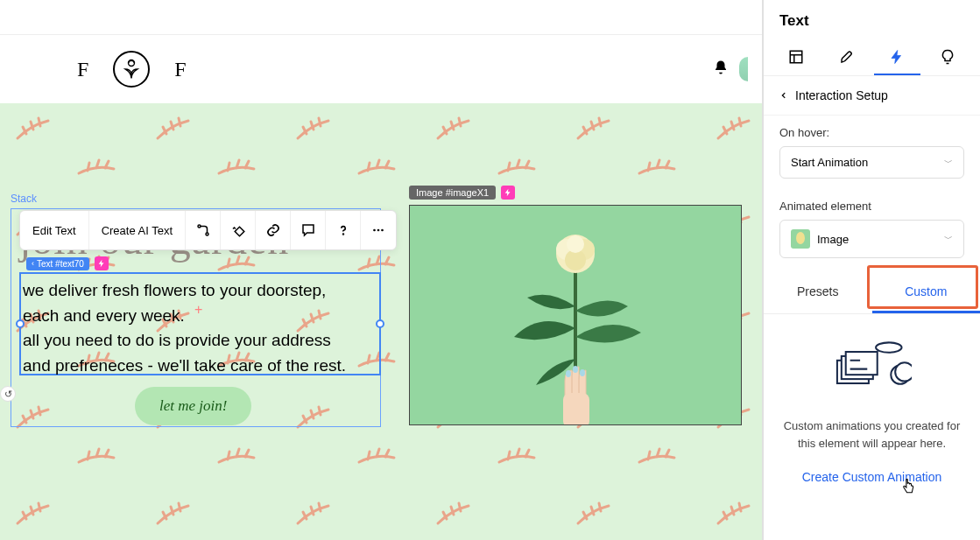 This screenshot has width=980, height=540. What do you see at coordinates (872, 163) in the screenshot?
I see `hover-action-dropdown: Start Animation ﹀` at bounding box center [872, 163].